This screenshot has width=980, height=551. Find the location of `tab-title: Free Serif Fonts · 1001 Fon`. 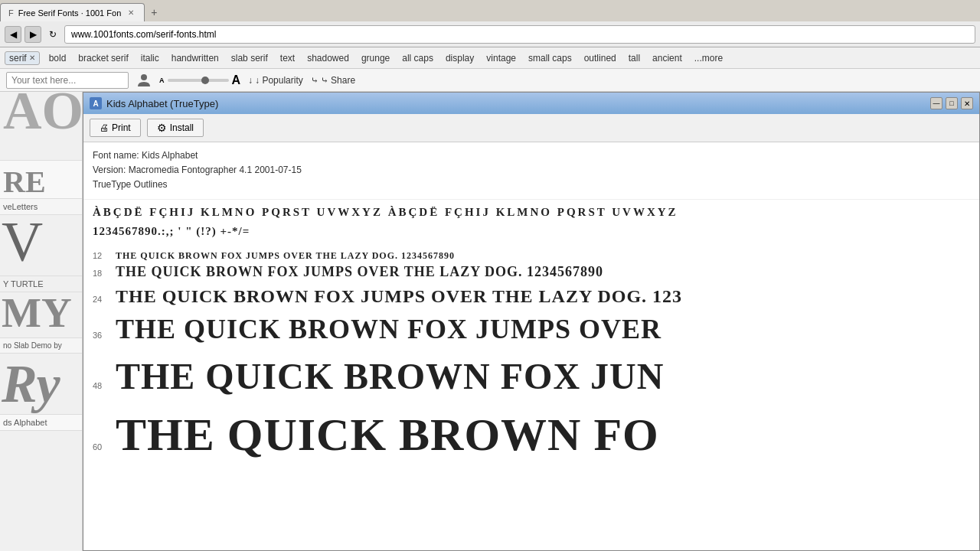

tab-title: Free Serif Fonts · 1001 Fon is located at coordinates (70, 13).